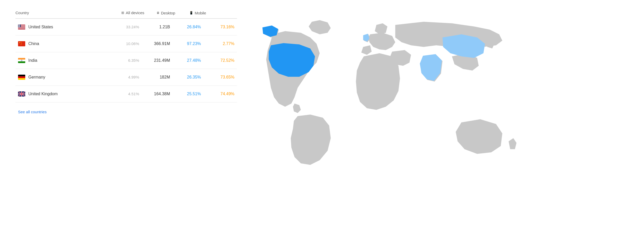 This screenshot has height=243, width=644. Describe the element at coordinates (126, 62) in the screenshot. I see `country-table: Country ⊞ All devices 🖥 Desktop 📱 Mobile` at that location.